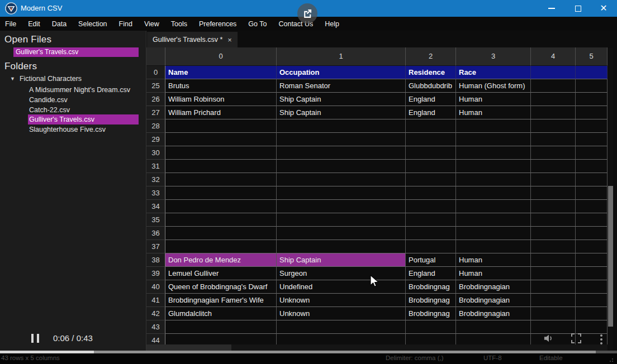 The image size is (617, 364). What do you see at coordinates (221, 260) in the screenshot?
I see `cell: Don Pedro de Mendez` at bounding box center [221, 260].